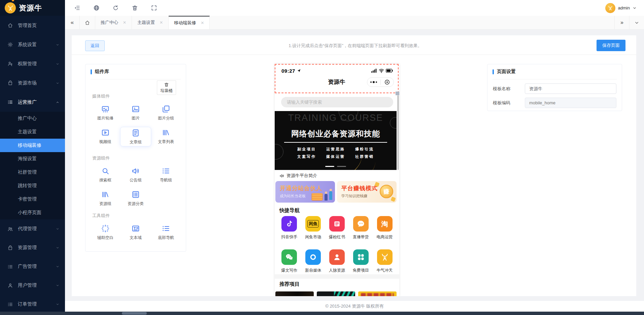 The height and width of the screenshot is (315, 644). What do you see at coordinates (290, 228) in the screenshot?
I see `quick-nav-app-0: 抖音快手` at bounding box center [290, 228].